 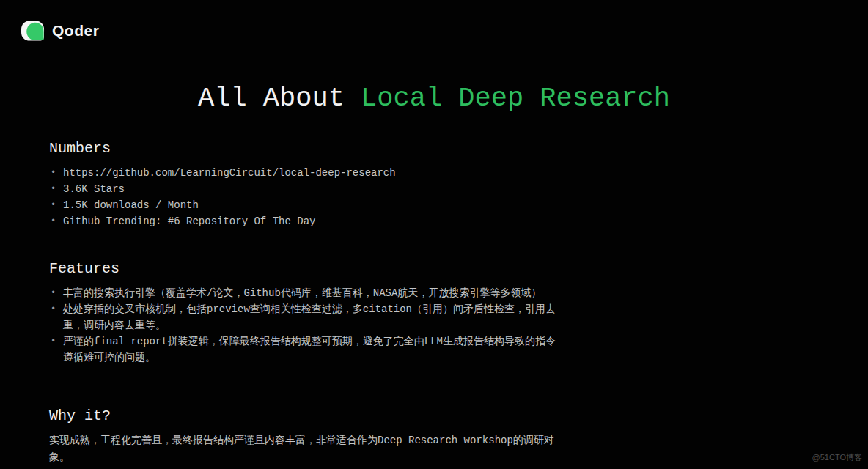 I want to click on qoder-logo: Qoder, so click(x=60, y=31).